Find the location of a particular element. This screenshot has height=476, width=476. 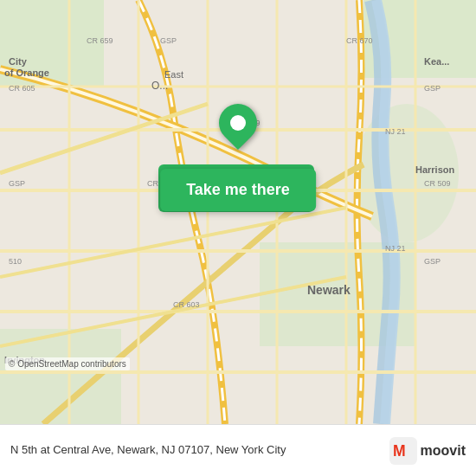

svg-text: CR 670 is located at coordinates (360, 41).